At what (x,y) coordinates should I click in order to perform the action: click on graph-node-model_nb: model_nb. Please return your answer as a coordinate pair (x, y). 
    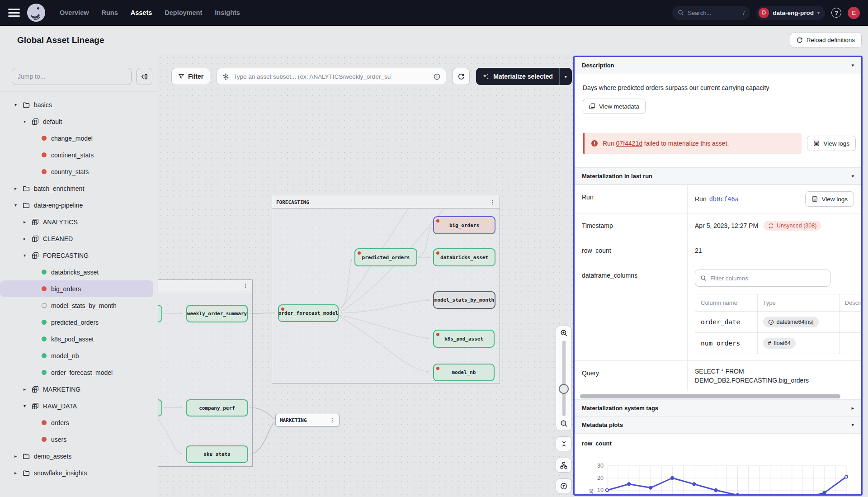
    Looking at the image, I should click on (464, 373).